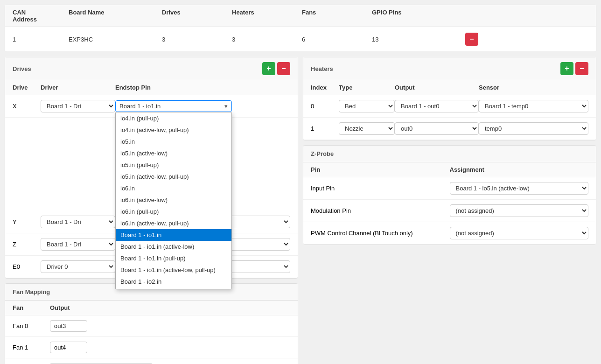  I want to click on heater-0-output-select: Board 1 - out0, so click(437, 106).